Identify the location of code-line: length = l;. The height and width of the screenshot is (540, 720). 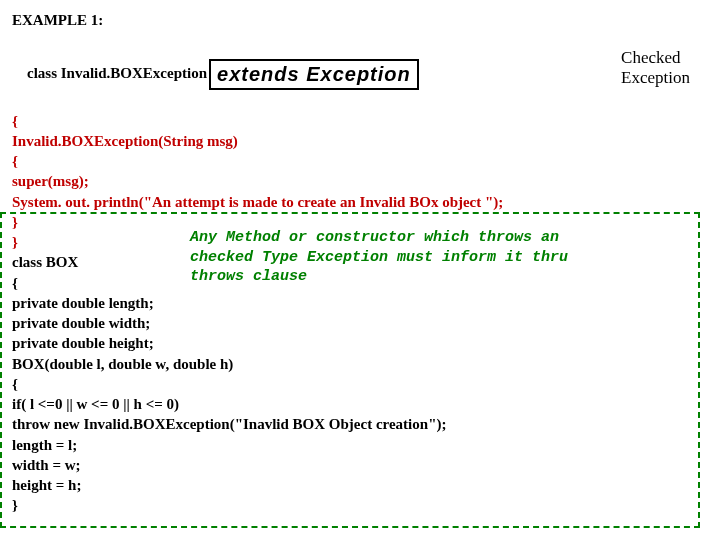
(360, 445).